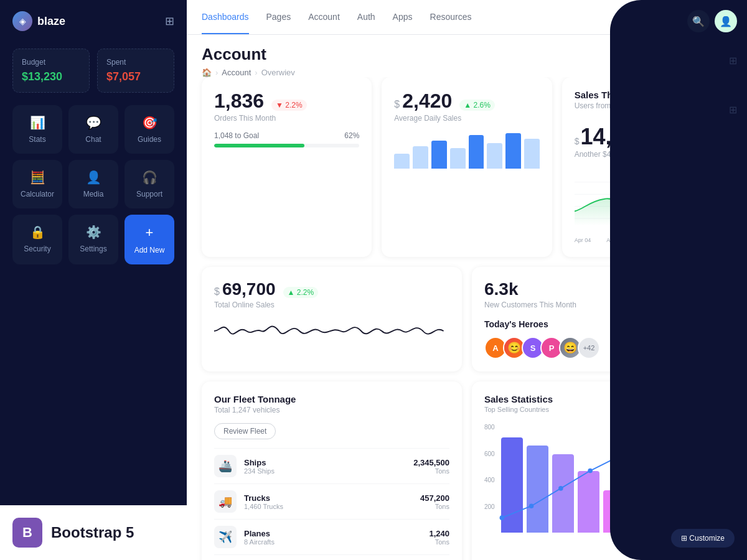  What do you see at coordinates (332, 558) in the screenshot?
I see `fleet-trains-row: 🚂 Trains 804,300` at bounding box center [332, 558].